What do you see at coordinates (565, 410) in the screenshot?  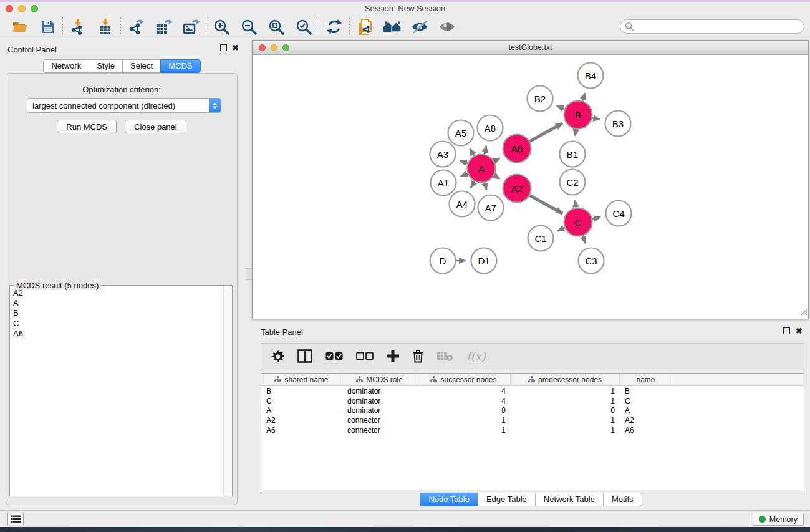 I see `table-cell: 0` at bounding box center [565, 410].